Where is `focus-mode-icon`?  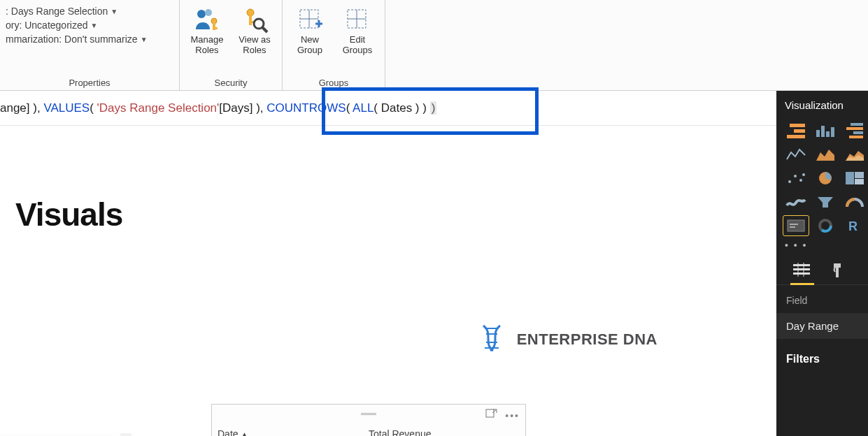 focus-mode-icon is located at coordinates (492, 415).